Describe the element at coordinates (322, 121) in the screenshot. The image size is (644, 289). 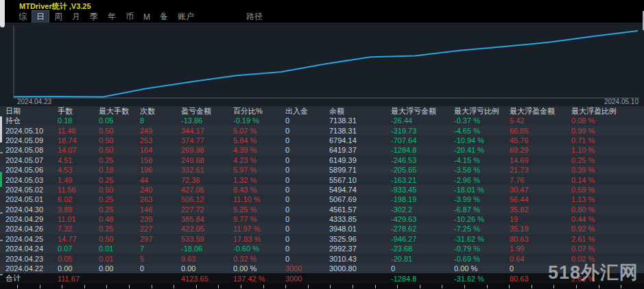
I see `table-row: 持仓0.180.058-13.86-0.19 %07138.31-26.44-0…` at that location.